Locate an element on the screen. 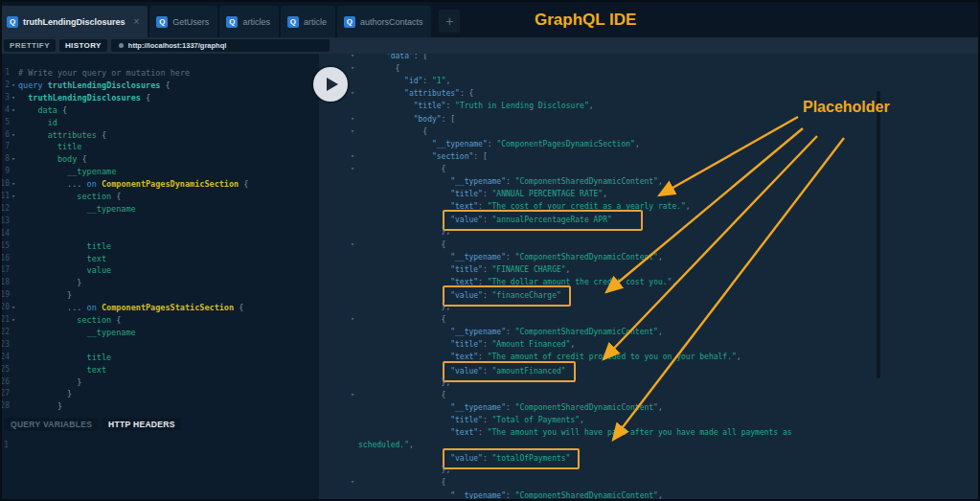 This screenshot has height=501, width=980. response-line: "title": "FINANCE CHARGE", is located at coordinates (510, 270).